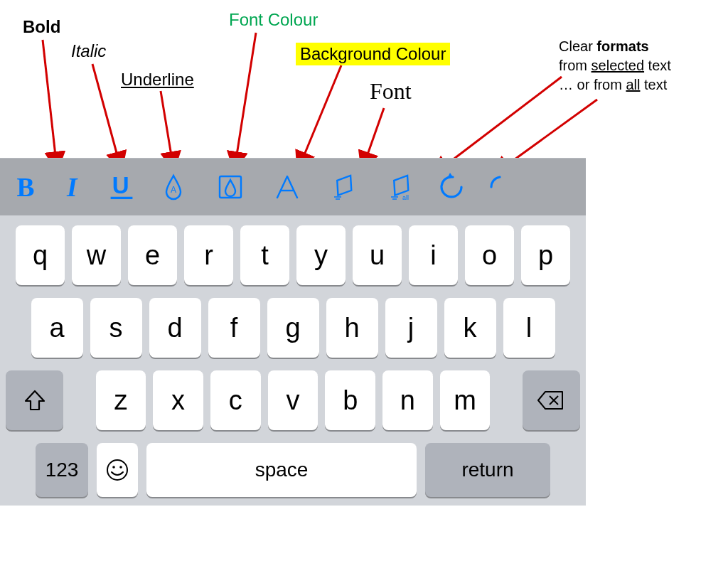  What do you see at coordinates (158, 80) in the screenshot?
I see `annotation-underline: Underline` at bounding box center [158, 80].